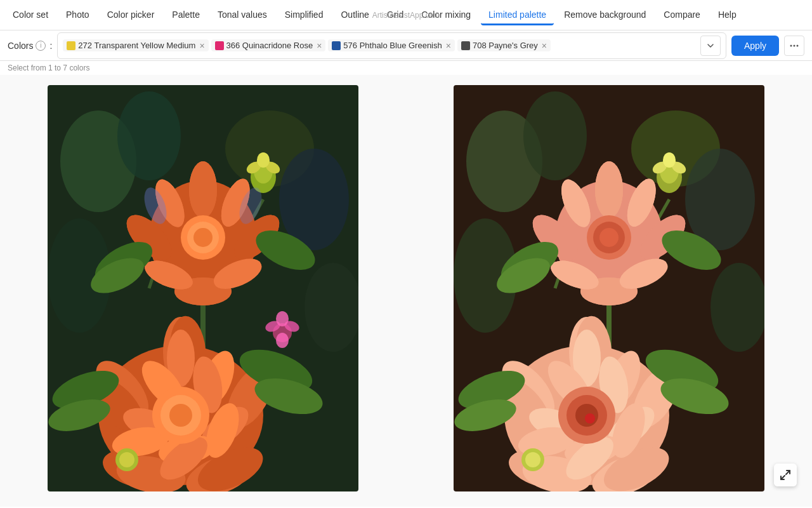  What do you see at coordinates (504, 46) in the screenshot?
I see `color-chip-4: 708 Payne's Grey ×` at bounding box center [504, 46].